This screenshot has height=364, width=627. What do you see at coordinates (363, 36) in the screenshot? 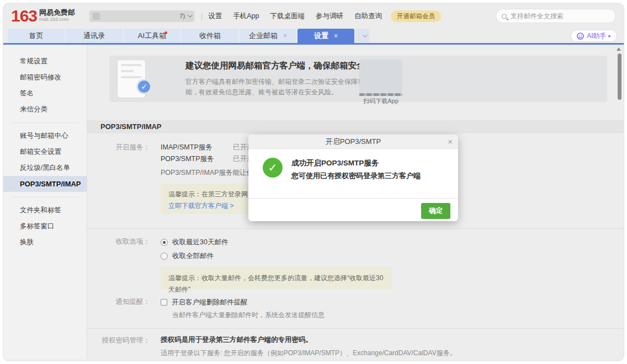
I see `tab-overflow-button` at bounding box center [363, 36].